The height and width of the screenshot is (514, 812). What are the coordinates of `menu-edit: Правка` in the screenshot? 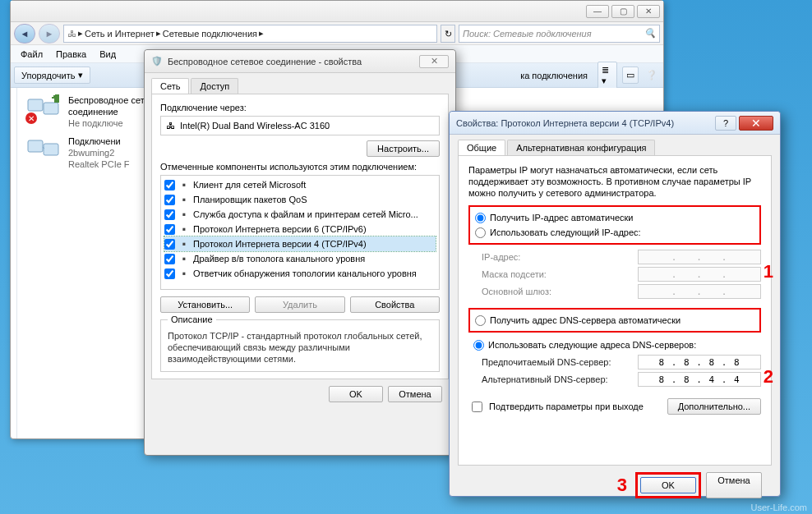 It's located at (71, 54).